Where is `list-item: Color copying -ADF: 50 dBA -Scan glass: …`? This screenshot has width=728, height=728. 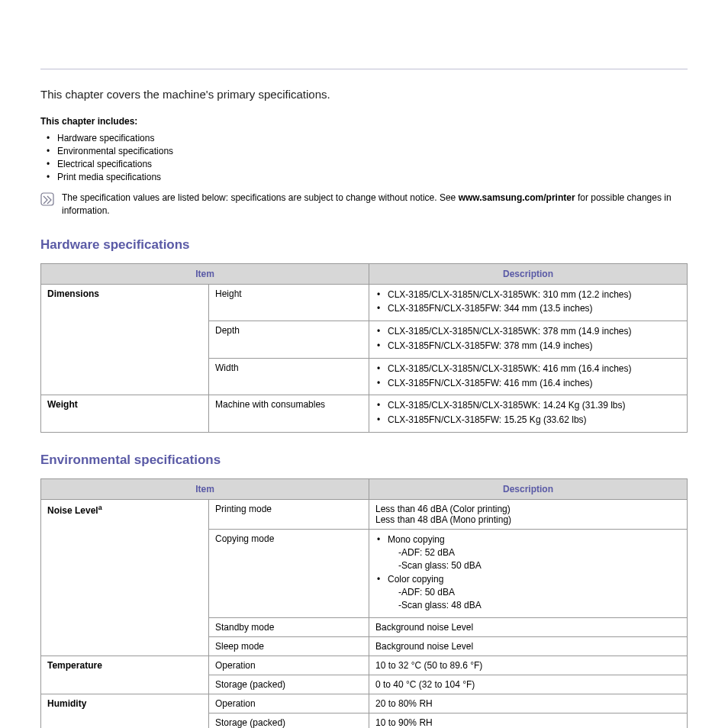
list-item: Color copying -ADF: 50 dBA -Scan glass: … is located at coordinates (529, 592).